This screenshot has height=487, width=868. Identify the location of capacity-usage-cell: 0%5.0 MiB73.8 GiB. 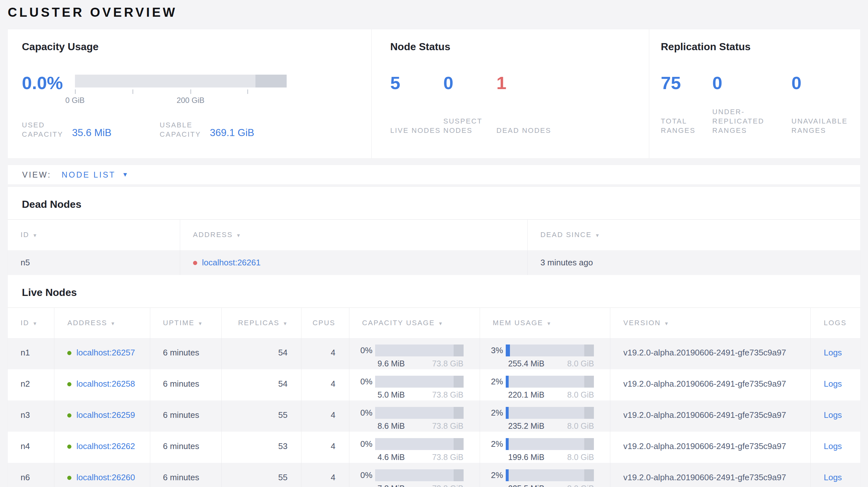
(414, 385).